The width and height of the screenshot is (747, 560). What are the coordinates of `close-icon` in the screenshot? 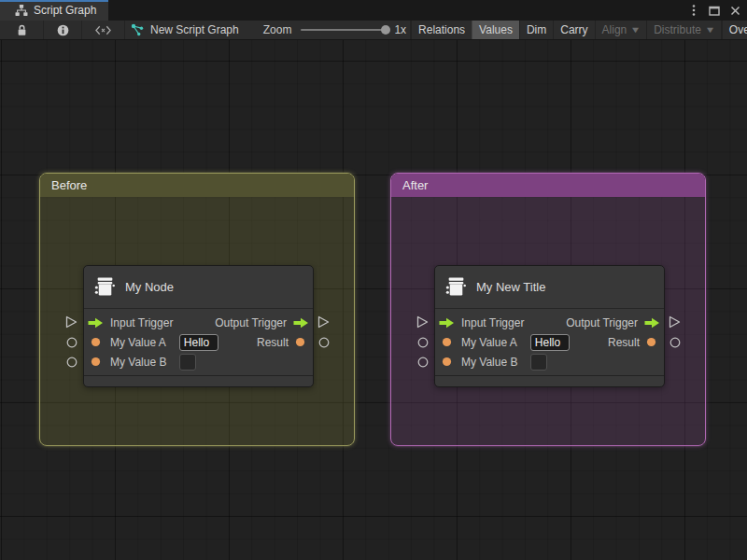 It's located at (735, 10).